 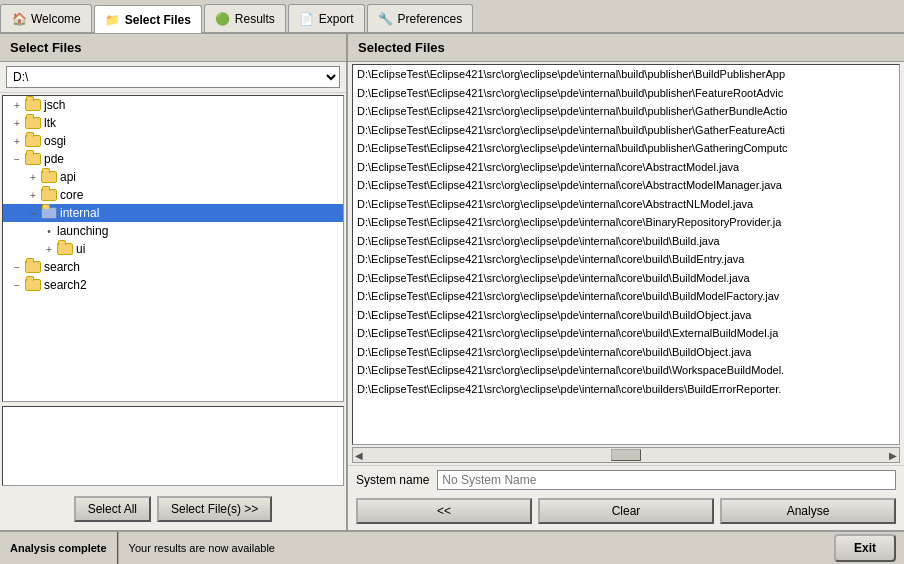 I want to click on results-icon: 🟢, so click(x=223, y=19).